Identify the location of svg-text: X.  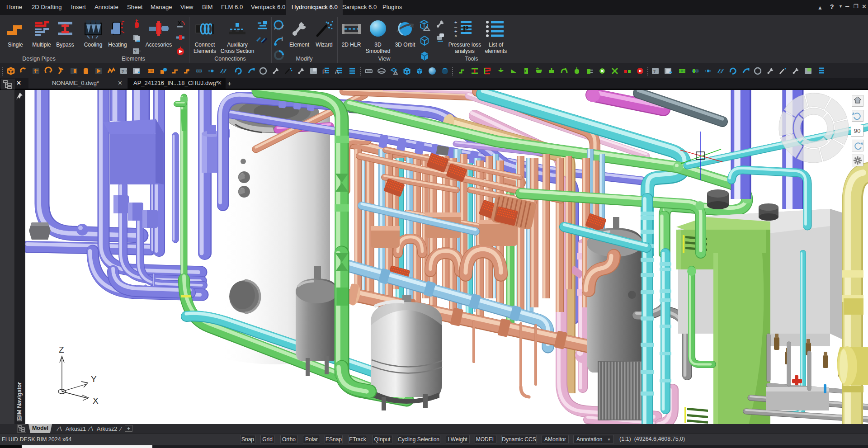
(96, 401).